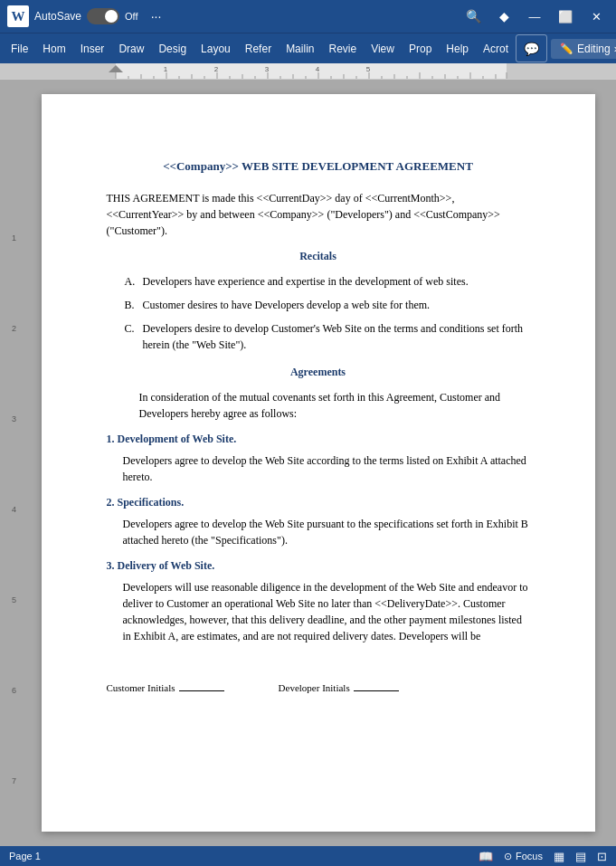 Image resolution: width=616 pixels, height=866 pixels. What do you see at coordinates (504, 16) in the screenshot?
I see `diamond-button: ◆` at bounding box center [504, 16].